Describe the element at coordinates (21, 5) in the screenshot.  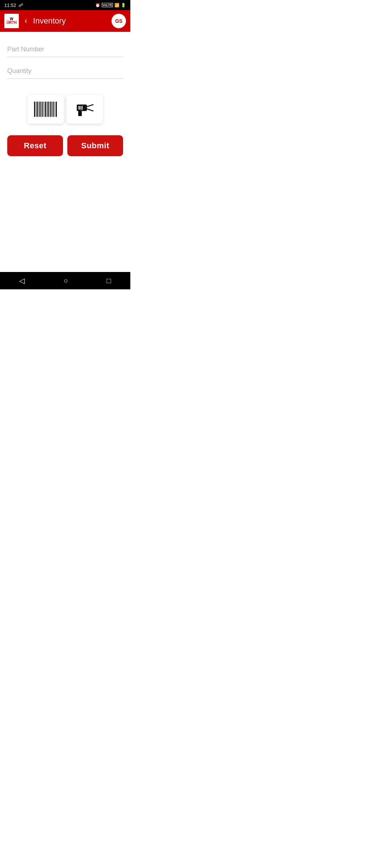
I see `message-icon: ☍` at that location.